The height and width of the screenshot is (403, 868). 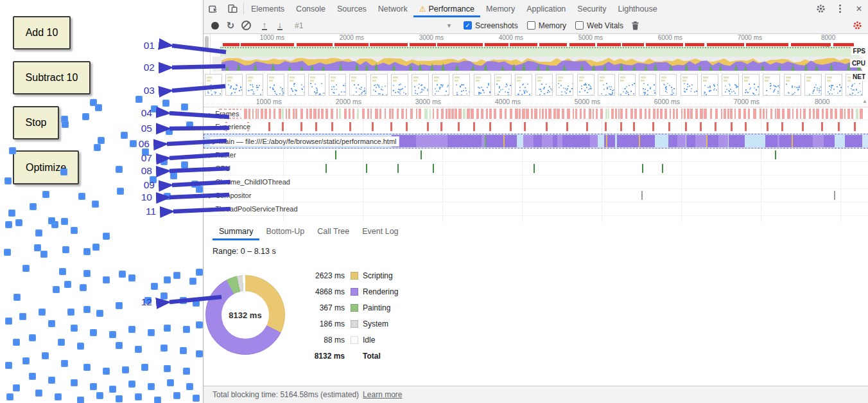 I want to click on tab-summary: Summary, so click(x=236, y=231).